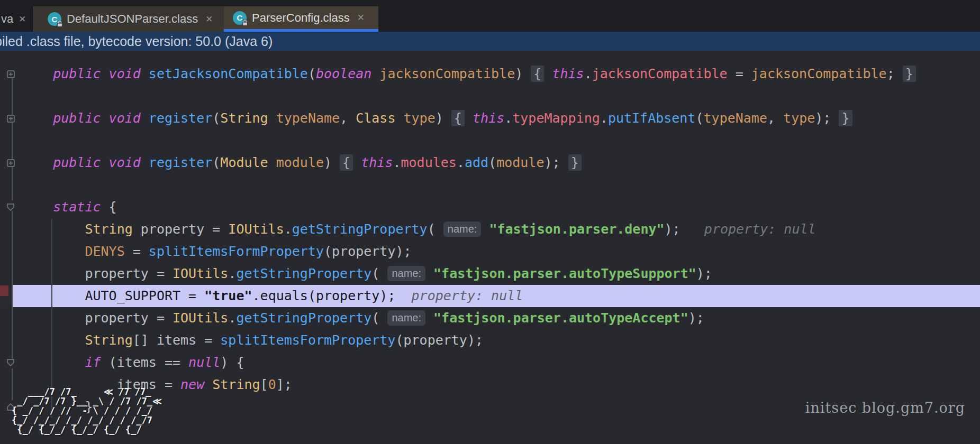 Image resolution: width=980 pixels, height=444 pixels. I want to click on code-line: public void setJacksonCompatible(boolean…, so click(490, 74).